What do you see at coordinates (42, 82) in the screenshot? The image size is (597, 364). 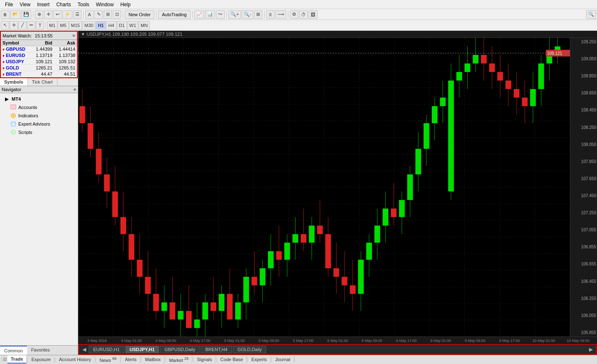 I see `tab-tick-chart: Tick Chart` at bounding box center [42, 82].